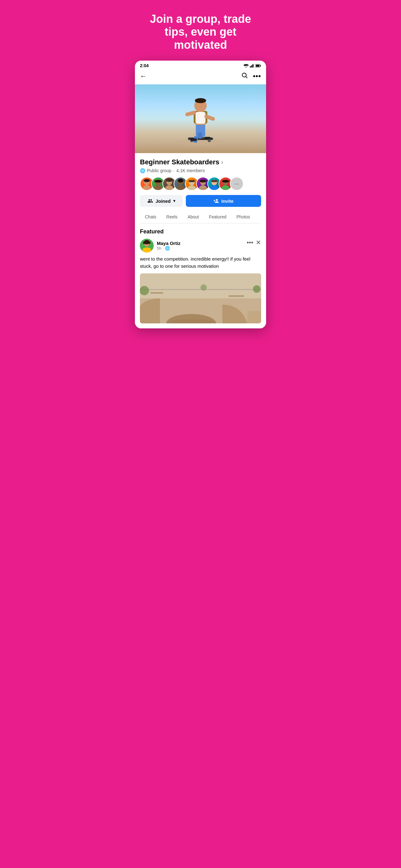 This screenshot has height=868, width=401. I want to click on status-bar: 2:04, so click(201, 65).